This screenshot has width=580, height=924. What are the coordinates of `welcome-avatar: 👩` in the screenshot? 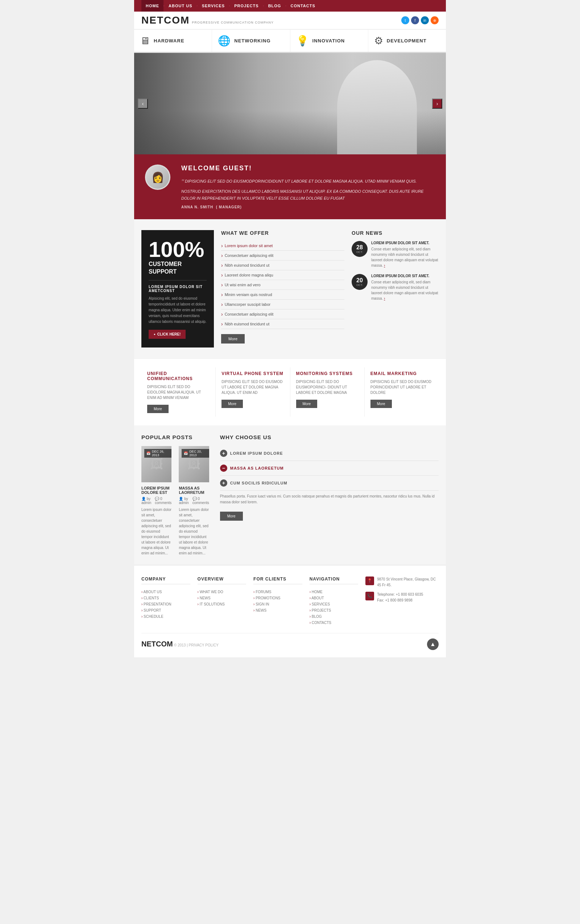 It's located at (158, 177).